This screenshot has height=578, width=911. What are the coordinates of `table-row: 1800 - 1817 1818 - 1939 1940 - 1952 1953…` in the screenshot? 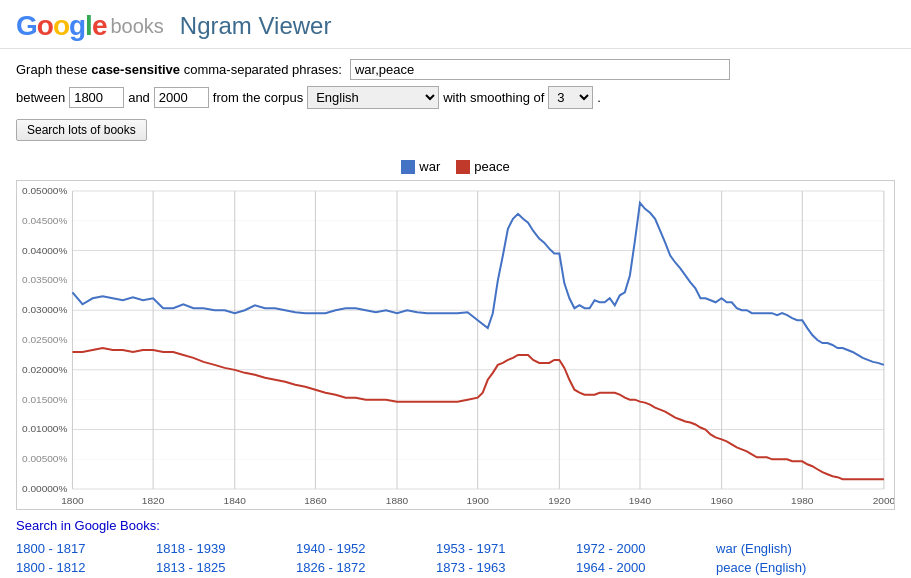 It's located at (456, 548).